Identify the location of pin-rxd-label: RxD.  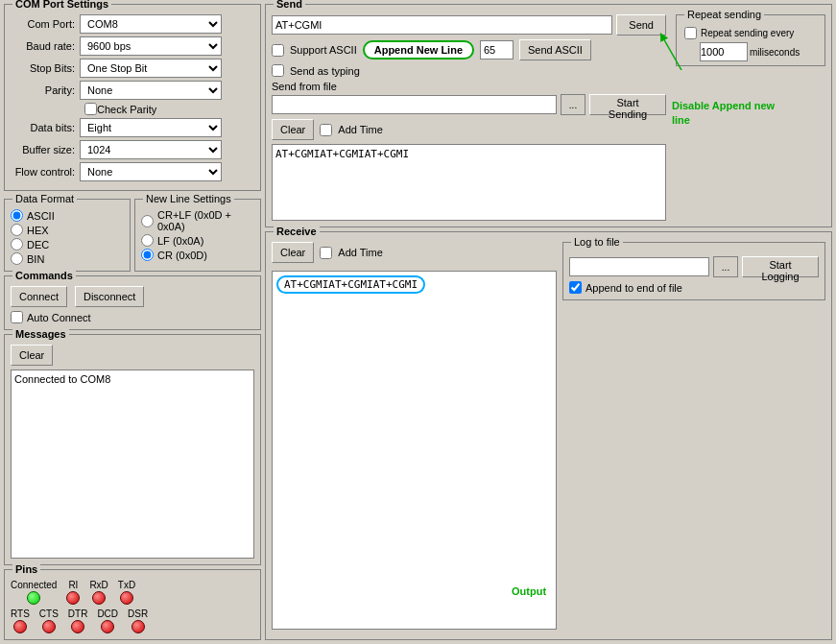
(98, 585).